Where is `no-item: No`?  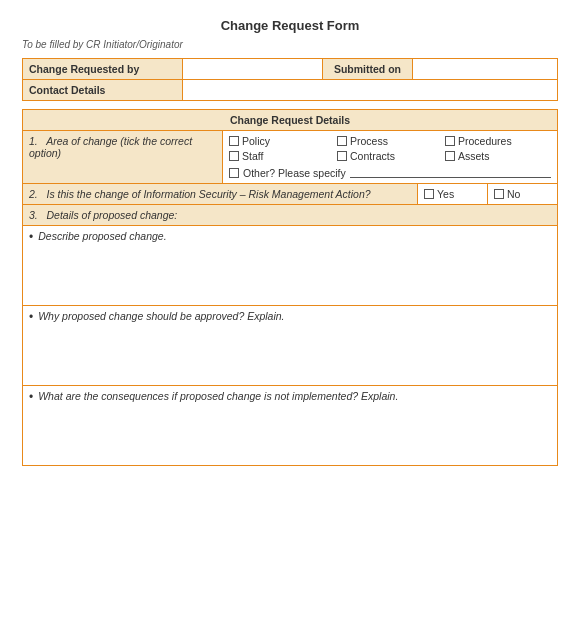
no-item: No is located at coordinates (522, 194).